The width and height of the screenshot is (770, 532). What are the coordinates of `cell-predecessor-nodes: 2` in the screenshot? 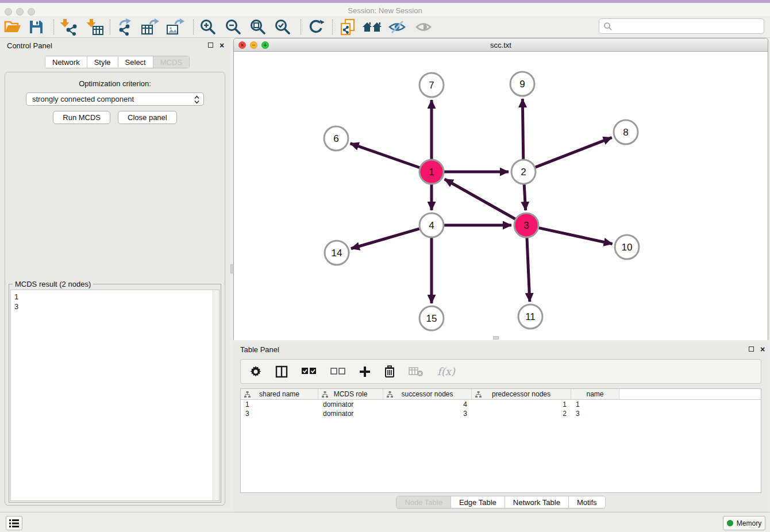 It's located at (522, 414).